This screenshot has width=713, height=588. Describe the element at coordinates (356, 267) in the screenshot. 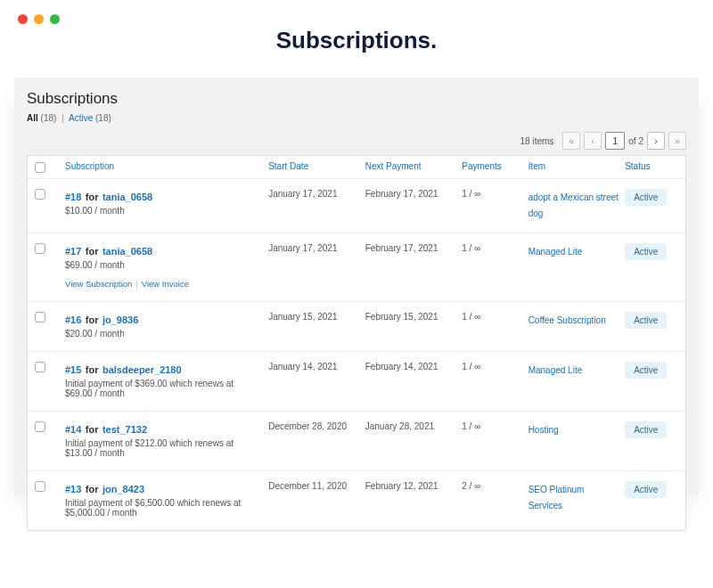

I see `table-row: #17 for tania_0658$69.00 / monthView Sub…` at that location.